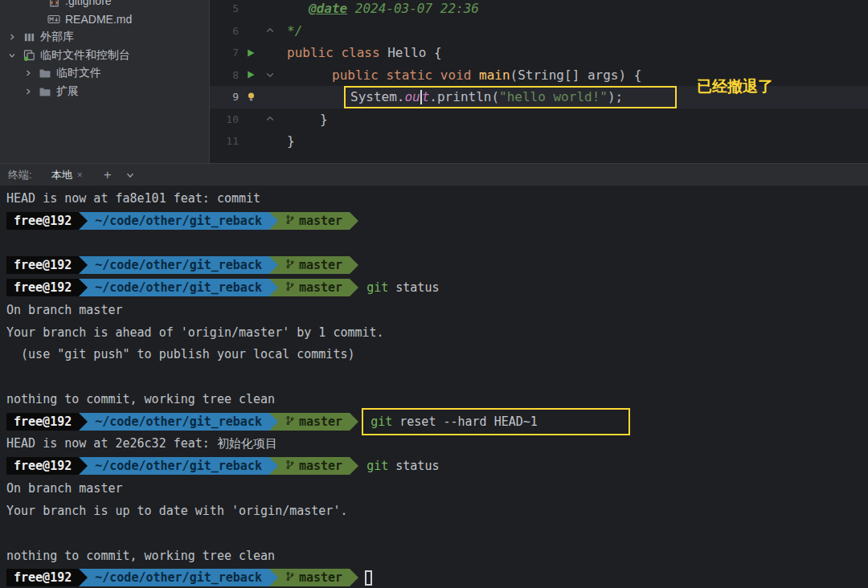 The height and width of the screenshot is (588, 868). Describe the element at coordinates (294, 31) in the screenshot. I see `token: */` at that location.